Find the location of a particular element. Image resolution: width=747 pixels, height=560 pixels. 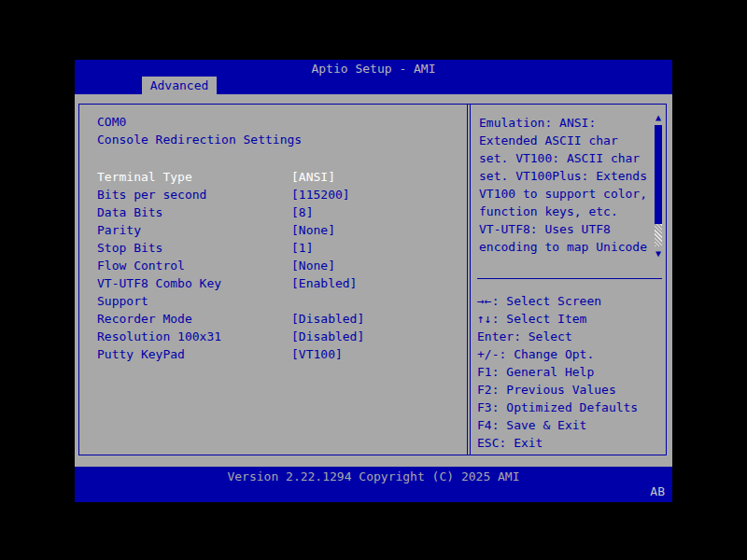

hotkey-row: →←: Select Screen is located at coordinates (557, 301).